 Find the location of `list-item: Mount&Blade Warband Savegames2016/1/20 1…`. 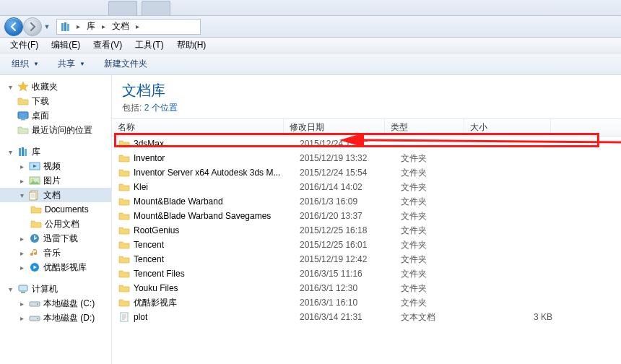

list-item: Mount&Blade Warband Savegames2016/1/20 1… is located at coordinates (367, 216).